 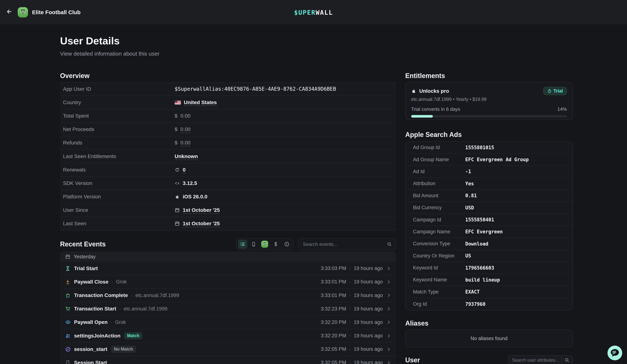 What do you see at coordinates (83, 244) in the screenshot?
I see `recent-events-heading: Recent Events` at bounding box center [83, 244].